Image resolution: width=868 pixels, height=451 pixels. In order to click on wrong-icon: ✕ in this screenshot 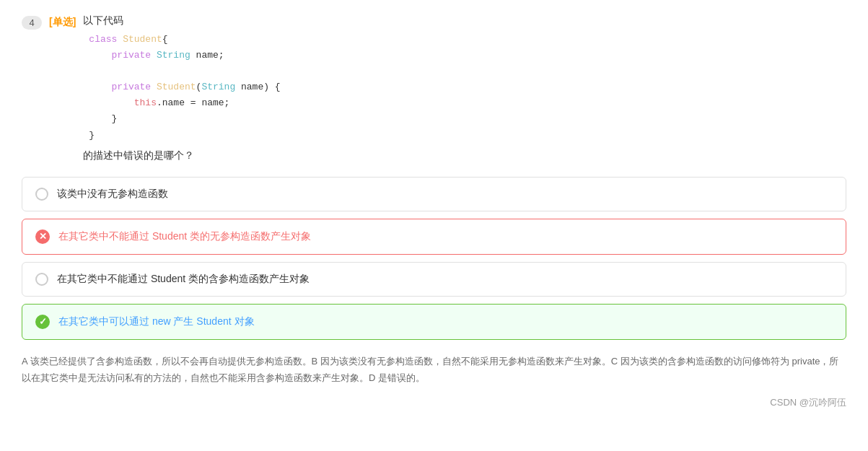, I will do `click(43, 237)`.